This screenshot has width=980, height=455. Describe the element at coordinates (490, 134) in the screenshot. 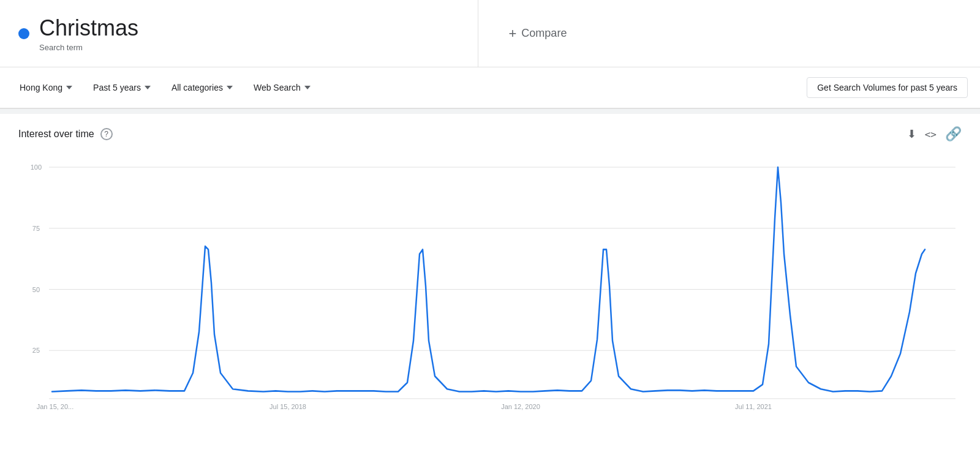

I see `chart-header: Interest over time ? ⬇ <> 🔗` at that location.